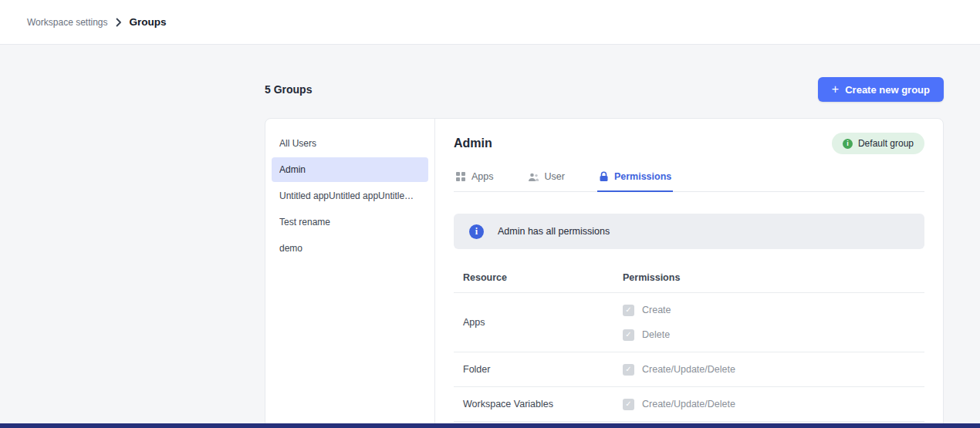 The height and width of the screenshot is (428, 980). I want to click on group-item-label: demo, so click(291, 248).